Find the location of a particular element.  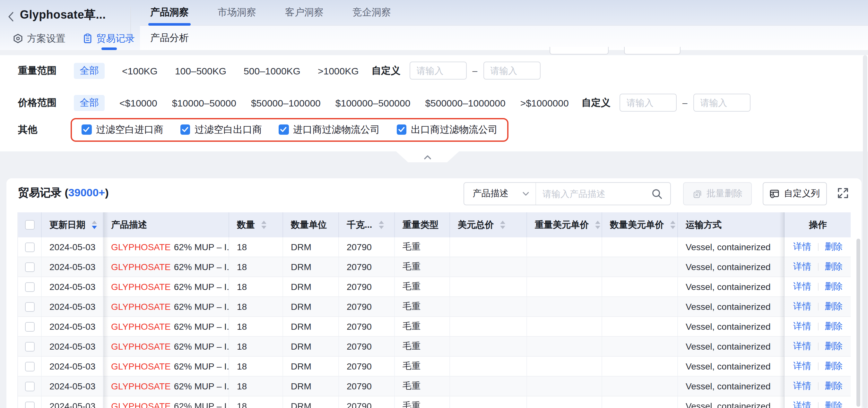

price-option-500000-1000000: $500000–1000000 is located at coordinates (465, 103).